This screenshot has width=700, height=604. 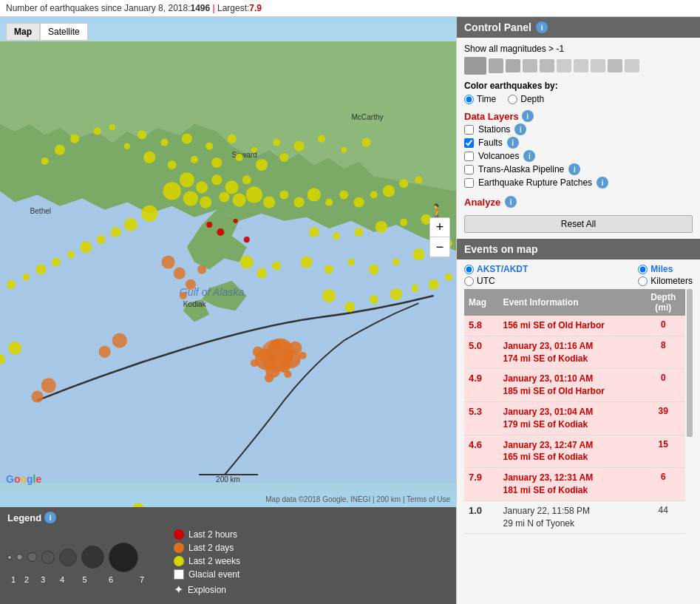 What do you see at coordinates (571, 352) in the screenshot?
I see `event-info-cell: January 23, 01:16 AM174 mi SE of Kodiak` at bounding box center [571, 352].